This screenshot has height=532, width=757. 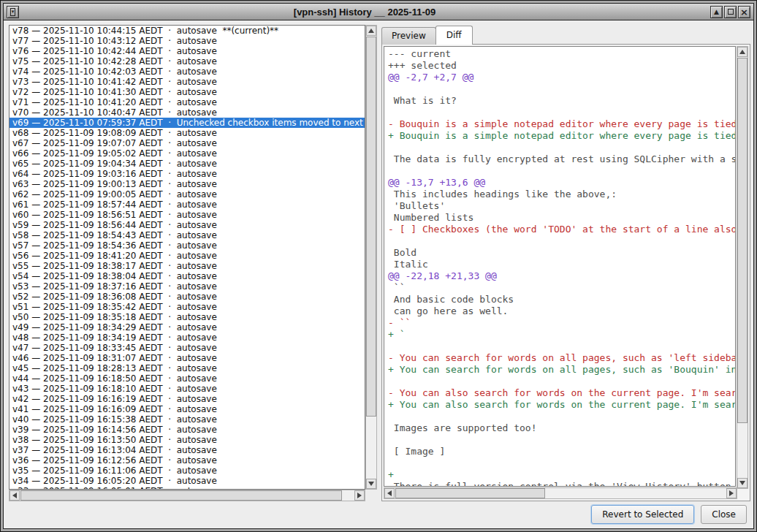 What do you see at coordinates (187, 297) in the screenshot?
I see `version-list-item: v52 — 2025-11-09 18:36:08 AEDT · autosav…` at bounding box center [187, 297].